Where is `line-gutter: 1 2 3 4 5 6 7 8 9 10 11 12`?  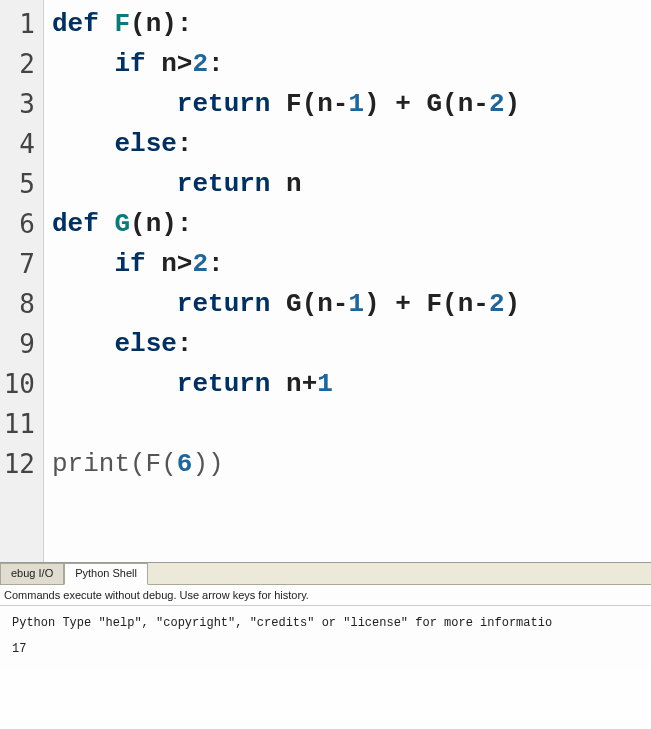 line-gutter: 1 2 3 4 5 6 7 8 9 10 11 12 is located at coordinates (22, 281).